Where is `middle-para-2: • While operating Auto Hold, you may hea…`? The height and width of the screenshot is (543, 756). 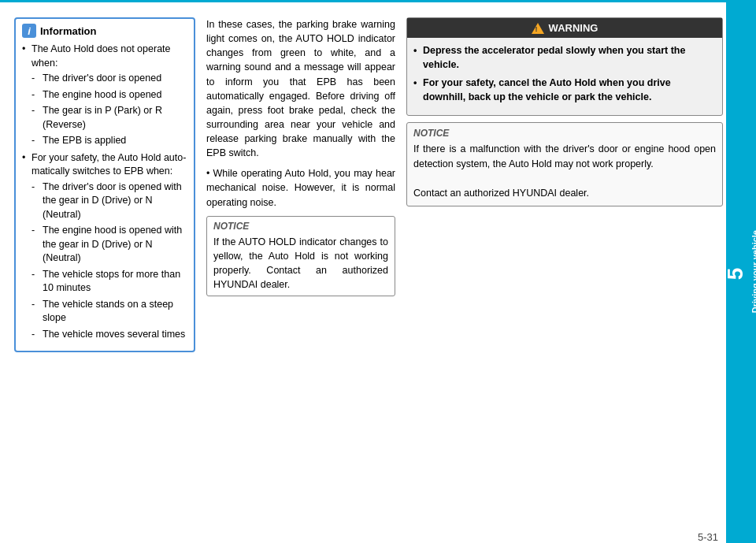
middle-para-2: • While operating Auto Hold, you may hea… is located at coordinates (301, 188).